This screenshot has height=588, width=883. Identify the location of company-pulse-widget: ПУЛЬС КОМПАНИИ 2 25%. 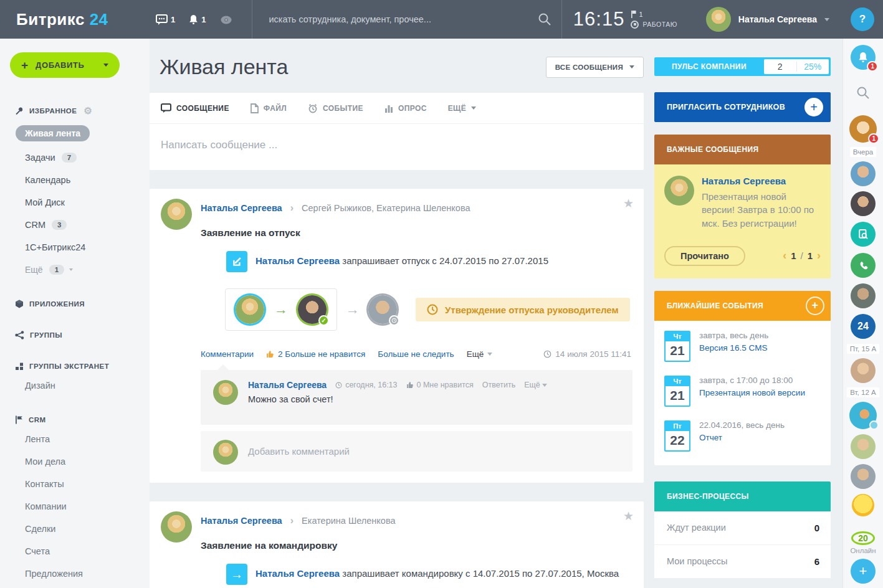
(743, 67).